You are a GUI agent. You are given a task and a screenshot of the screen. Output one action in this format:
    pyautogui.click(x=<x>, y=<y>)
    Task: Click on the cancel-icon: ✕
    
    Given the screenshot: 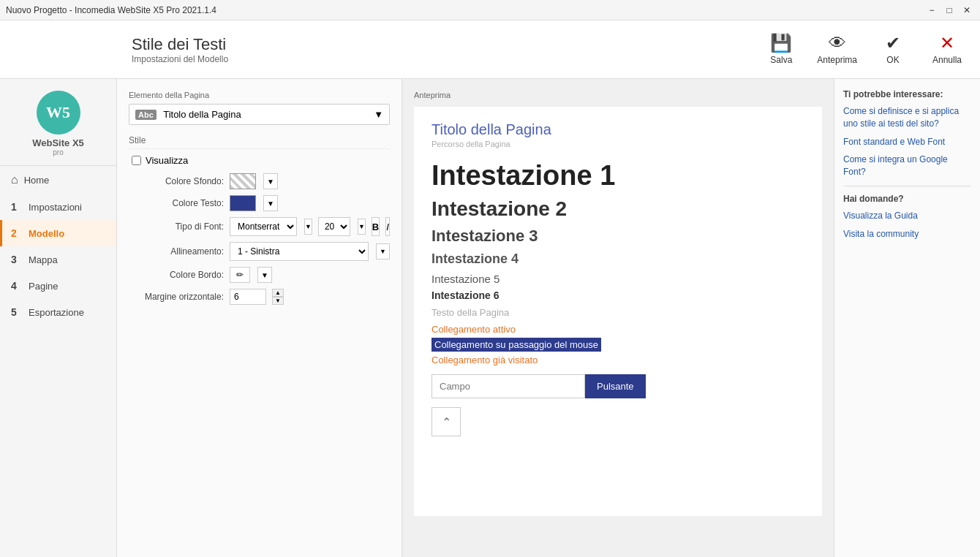 What is the action you would take?
    pyautogui.click(x=947, y=43)
    